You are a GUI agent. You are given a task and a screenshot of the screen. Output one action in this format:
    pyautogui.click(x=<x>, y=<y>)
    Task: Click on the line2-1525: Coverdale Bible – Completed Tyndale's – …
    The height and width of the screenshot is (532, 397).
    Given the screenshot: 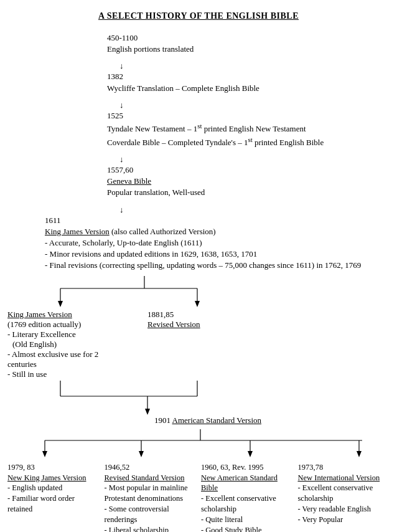 What is the action you would take?
    pyautogui.click(x=215, y=142)
    